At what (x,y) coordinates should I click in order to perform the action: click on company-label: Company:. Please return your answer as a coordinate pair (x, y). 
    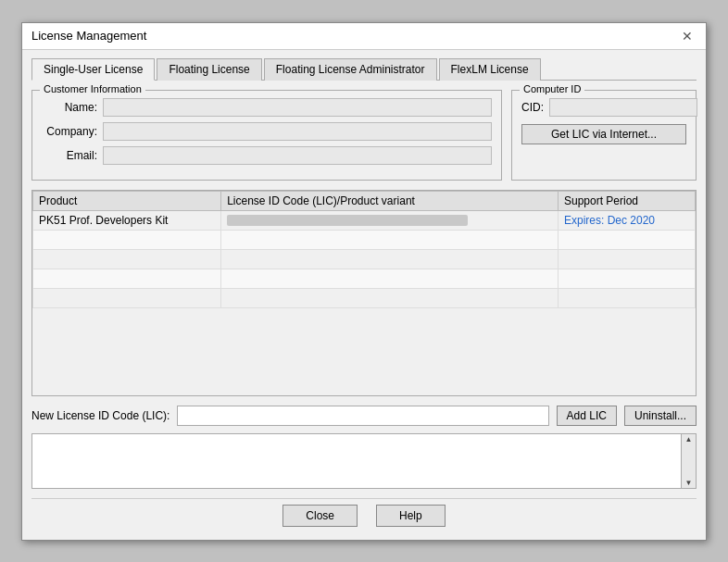
    Looking at the image, I should click on (69, 131).